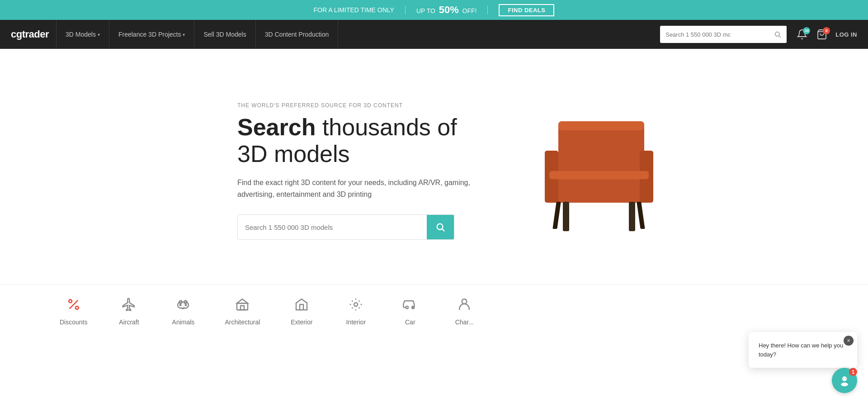  I want to click on hero-search-bar, so click(346, 227).